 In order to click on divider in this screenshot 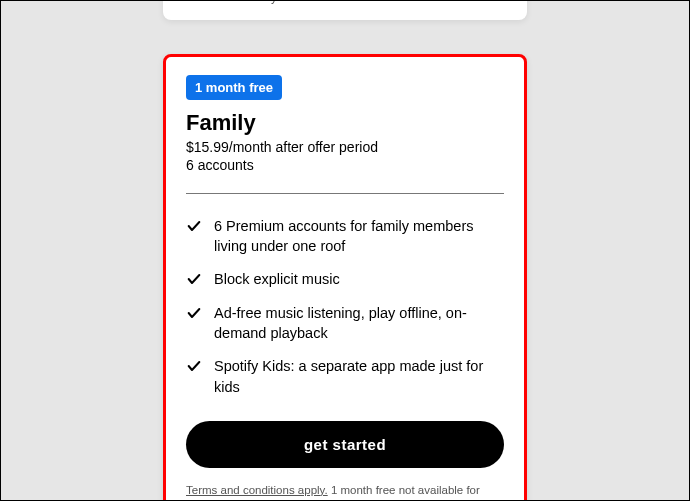, I will do `click(345, 194)`.